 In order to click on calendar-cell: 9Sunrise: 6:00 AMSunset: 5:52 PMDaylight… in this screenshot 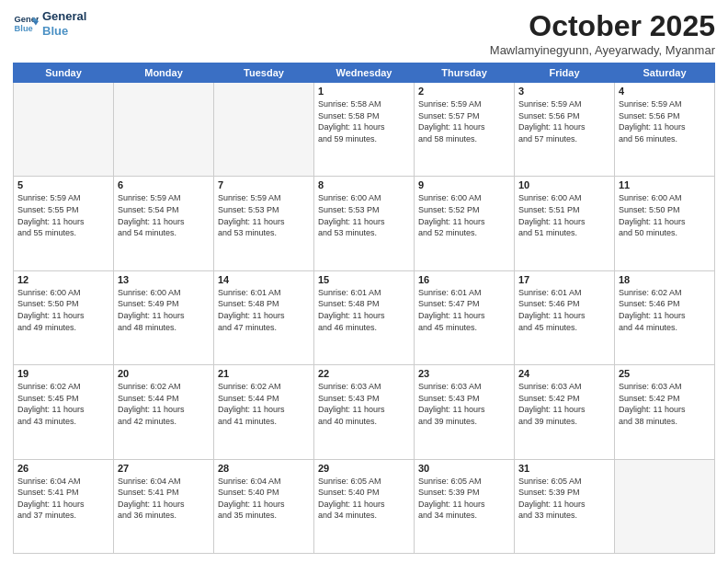, I will do `click(465, 224)`.